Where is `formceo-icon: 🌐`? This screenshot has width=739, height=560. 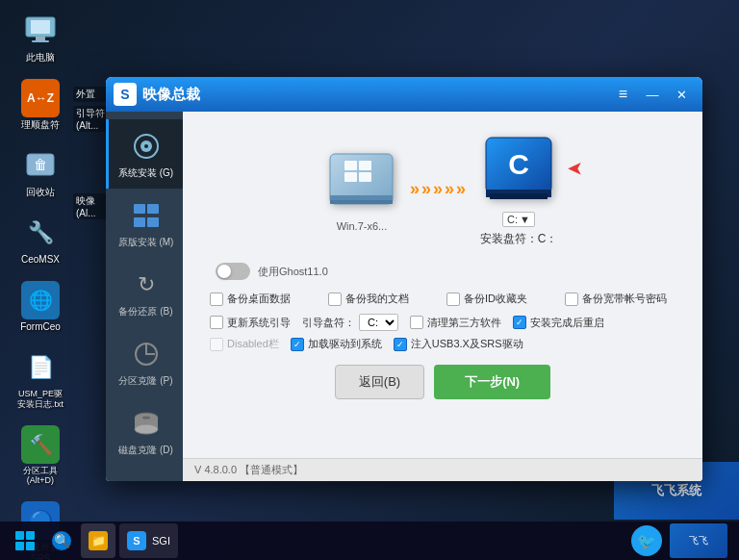
formceo-icon: 🌐 is located at coordinates (40, 300).